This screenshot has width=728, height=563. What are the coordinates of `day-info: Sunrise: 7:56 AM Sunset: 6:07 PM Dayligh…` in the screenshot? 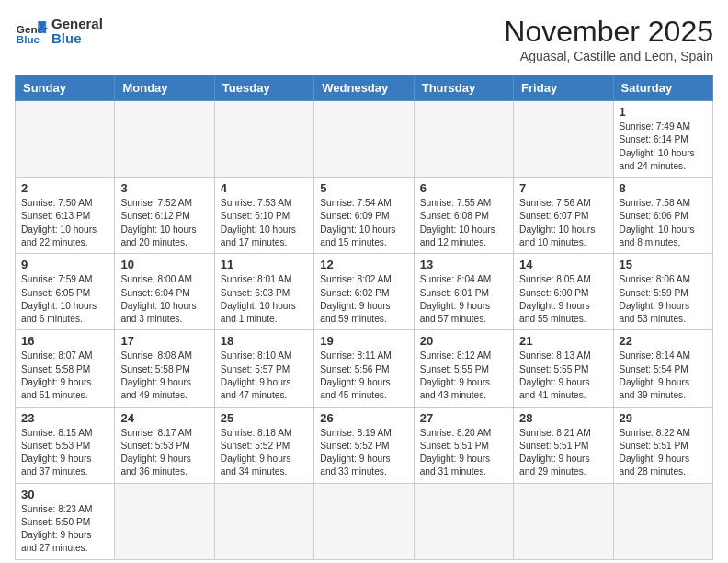 It's located at (563, 223).